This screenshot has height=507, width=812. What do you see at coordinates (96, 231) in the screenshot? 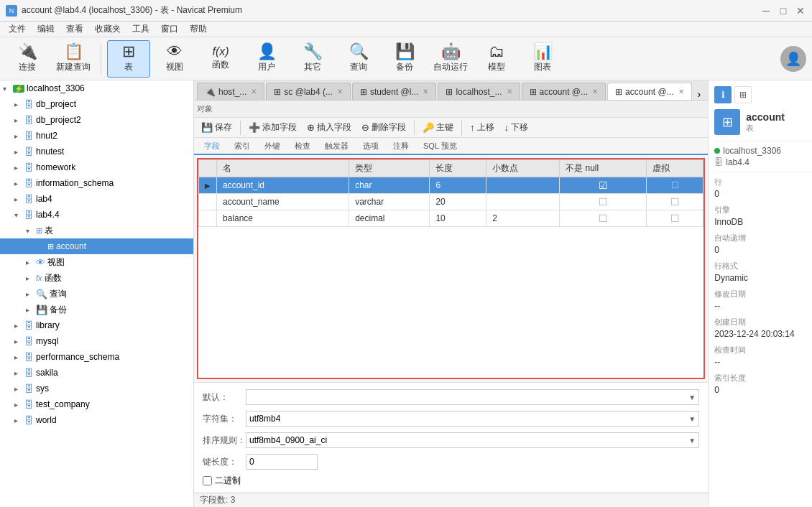
I see `sidebar-item-tables: ⊞ 表` at bounding box center [96, 231].